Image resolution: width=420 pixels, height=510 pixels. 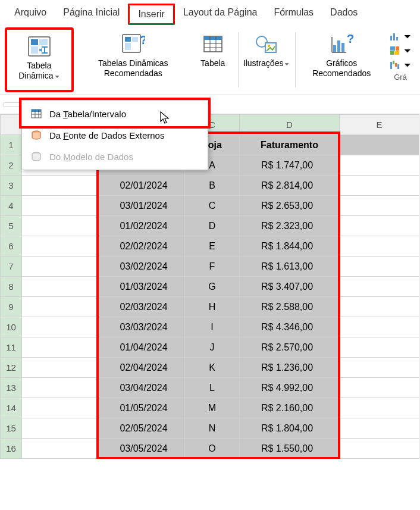 What do you see at coordinates (11, 348) in the screenshot?
I see `row-header: 11` at bounding box center [11, 348].